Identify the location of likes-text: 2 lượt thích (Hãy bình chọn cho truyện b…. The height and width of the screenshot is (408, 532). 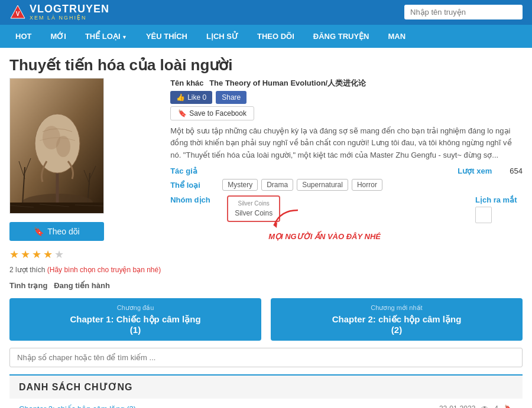
(85, 270).